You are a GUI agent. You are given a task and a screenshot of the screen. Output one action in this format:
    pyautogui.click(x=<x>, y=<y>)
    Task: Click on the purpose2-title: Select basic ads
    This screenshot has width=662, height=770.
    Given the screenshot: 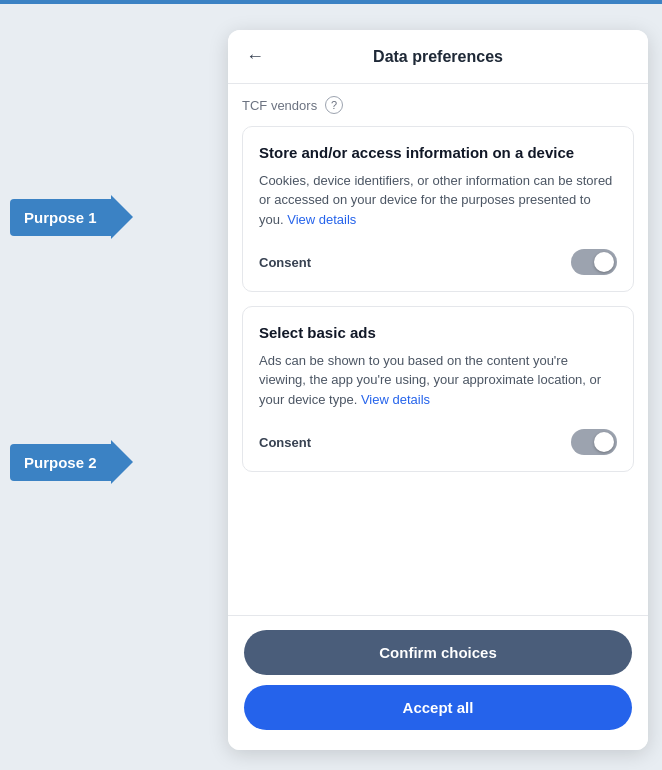 What is the action you would take?
    pyautogui.click(x=438, y=333)
    